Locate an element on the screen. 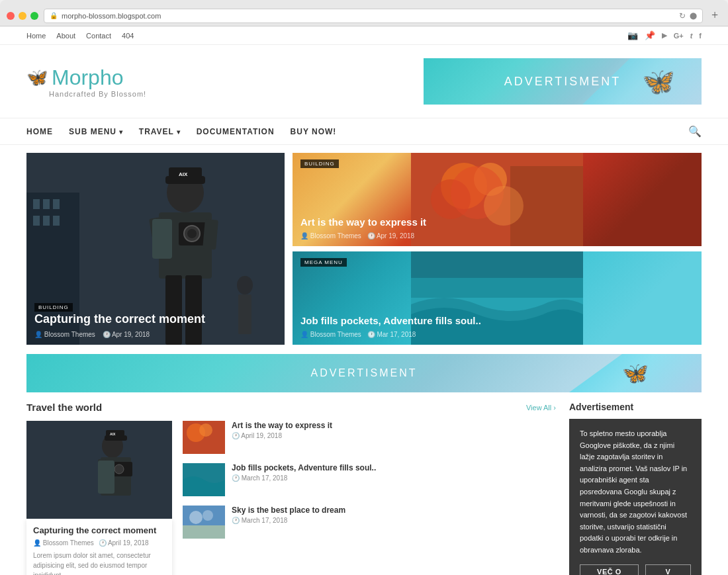  header-ad-banner: ADVERTISMENT 🦋 is located at coordinates (563, 81).